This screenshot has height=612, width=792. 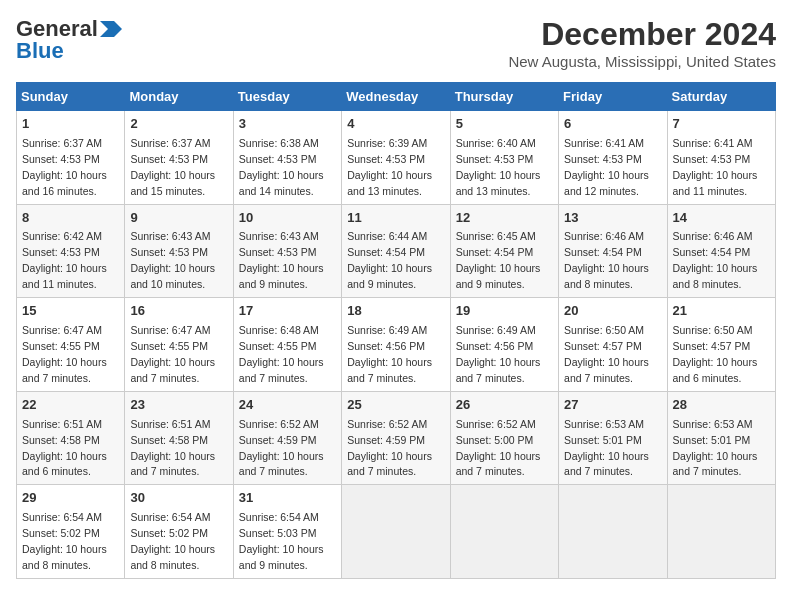 I want to click on calendar-cell: 14Sunrise: 6:46 AM Sunset: 4:54 PM Dayli…, so click(x=721, y=251).